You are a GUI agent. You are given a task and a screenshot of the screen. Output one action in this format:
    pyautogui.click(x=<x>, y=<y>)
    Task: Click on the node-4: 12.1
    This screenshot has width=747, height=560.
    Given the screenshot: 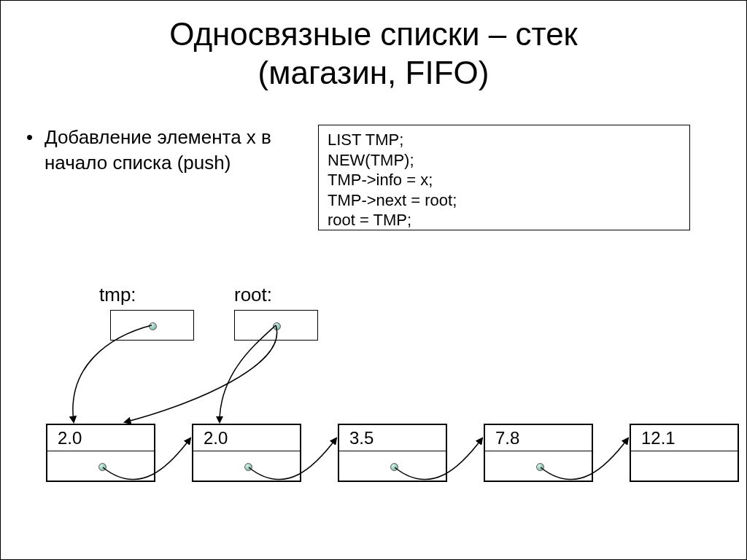 What is the action you would take?
    pyautogui.click(x=684, y=453)
    